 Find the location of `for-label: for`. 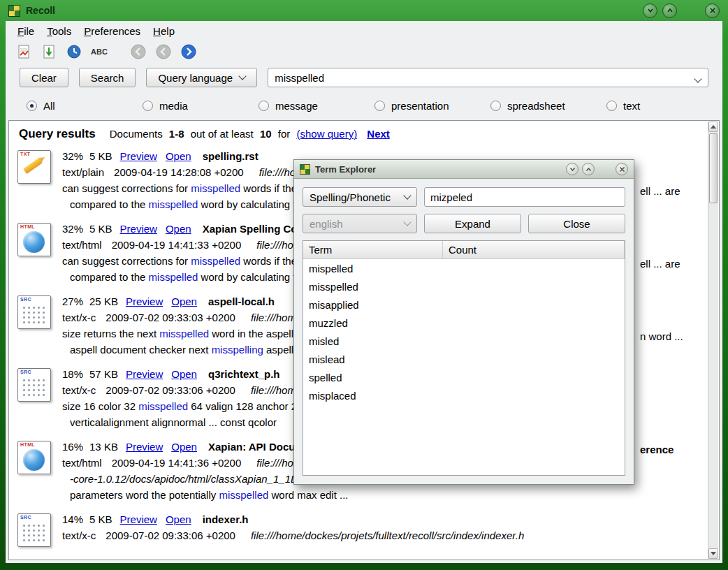

for-label: for is located at coordinates (284, 134).